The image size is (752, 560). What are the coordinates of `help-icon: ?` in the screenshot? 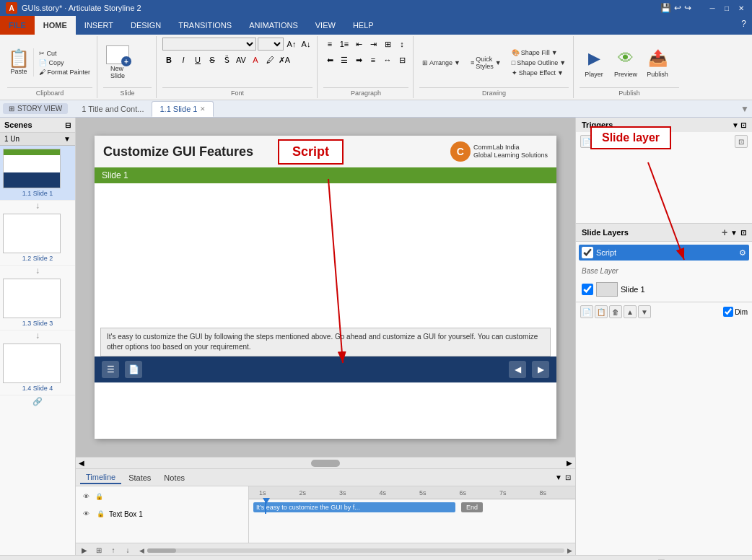 It's located at (743, 25).